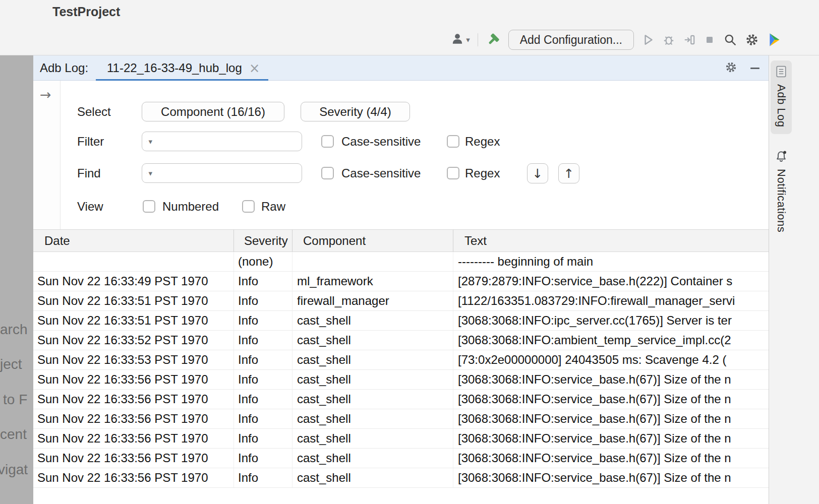 This screenshot has width=819, height=504. What do you see at coordinates (11, 364) in the screenshot?
I see `background-text-fragment: ject` at bounding box center [11, 364].